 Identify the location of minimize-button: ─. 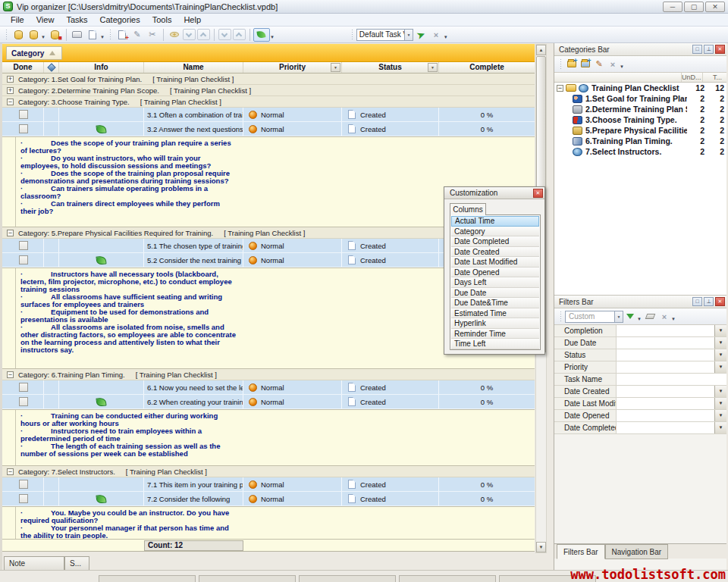
(673, 7).